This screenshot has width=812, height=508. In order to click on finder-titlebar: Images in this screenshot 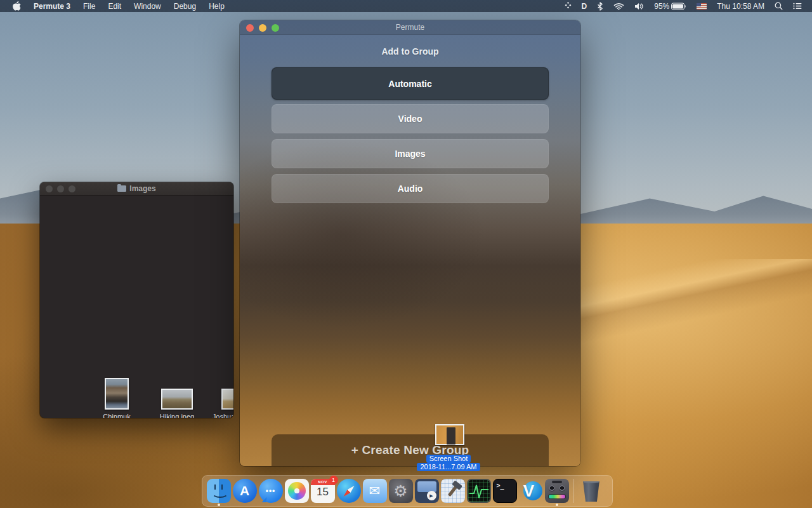, I will do `click(137, 189)`.